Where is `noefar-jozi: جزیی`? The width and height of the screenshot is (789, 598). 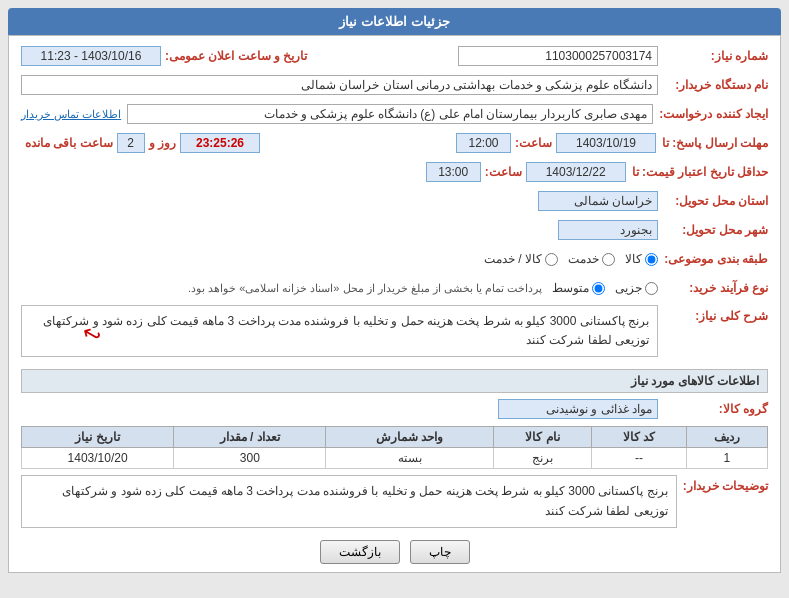 noefar-jozi: جزیی is located at coordinates (636, 288).